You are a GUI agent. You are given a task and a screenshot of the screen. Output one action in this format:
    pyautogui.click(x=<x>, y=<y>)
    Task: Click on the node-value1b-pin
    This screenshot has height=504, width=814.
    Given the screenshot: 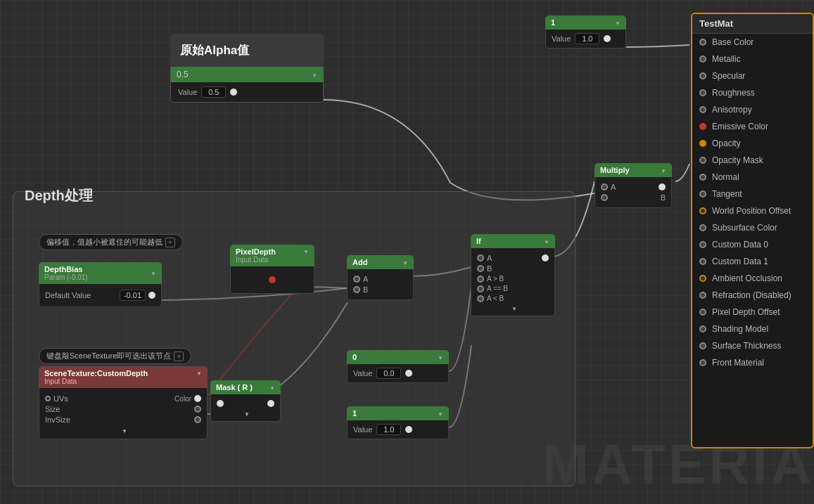 What is the action you would take?
    pyautogui.click(x=409, y=429)
    